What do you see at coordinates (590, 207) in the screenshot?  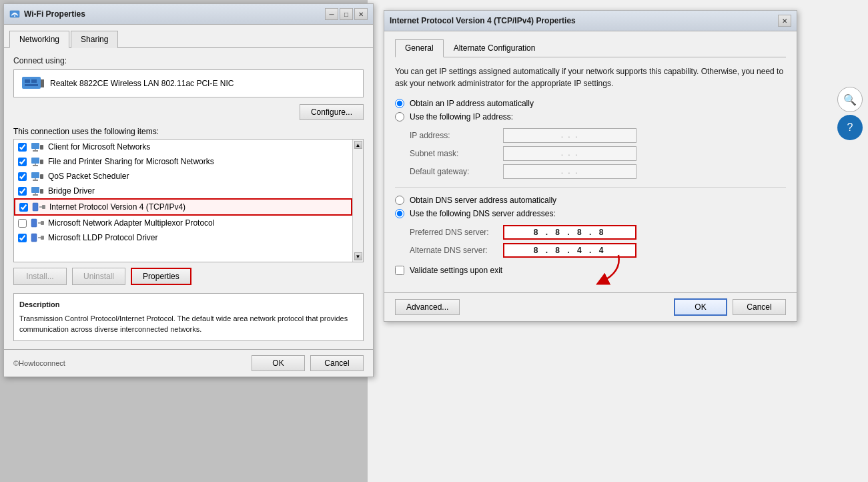 I see `dns-radio-group: Obtain DNS server address automatically …` at bounding box center [590, 207].